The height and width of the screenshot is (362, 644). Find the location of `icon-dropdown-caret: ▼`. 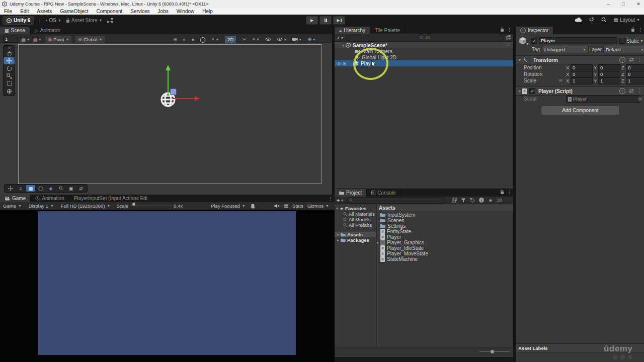

icon-dropdown-caret: ▼ is located at coordinates (527, 44).